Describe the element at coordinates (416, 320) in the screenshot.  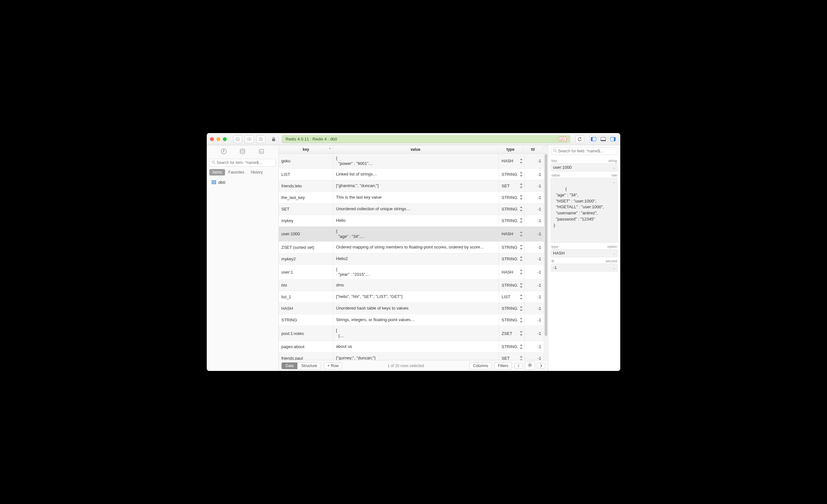
I see `cell-value: Strings, integers, or floating-point val…` at that location.